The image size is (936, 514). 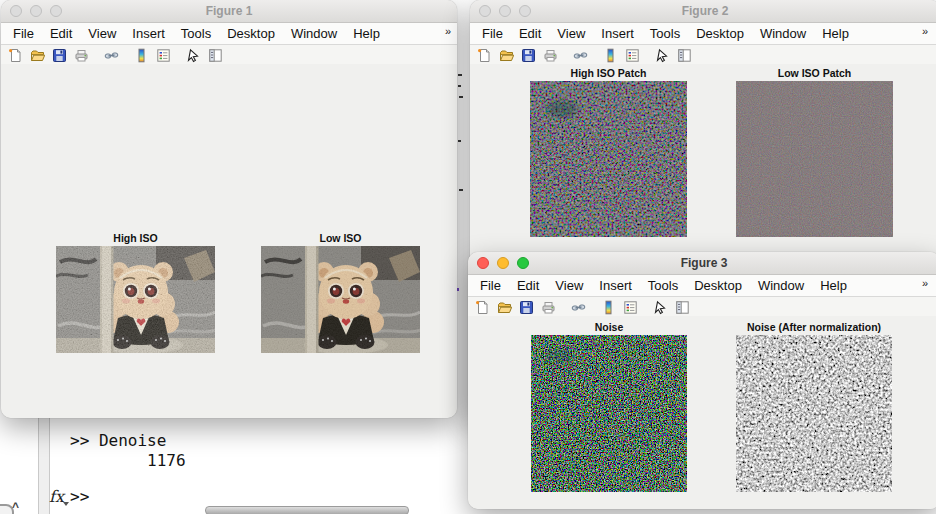 I want to click on collapse-chevron-icon: ^, so click(x=16, y=507).